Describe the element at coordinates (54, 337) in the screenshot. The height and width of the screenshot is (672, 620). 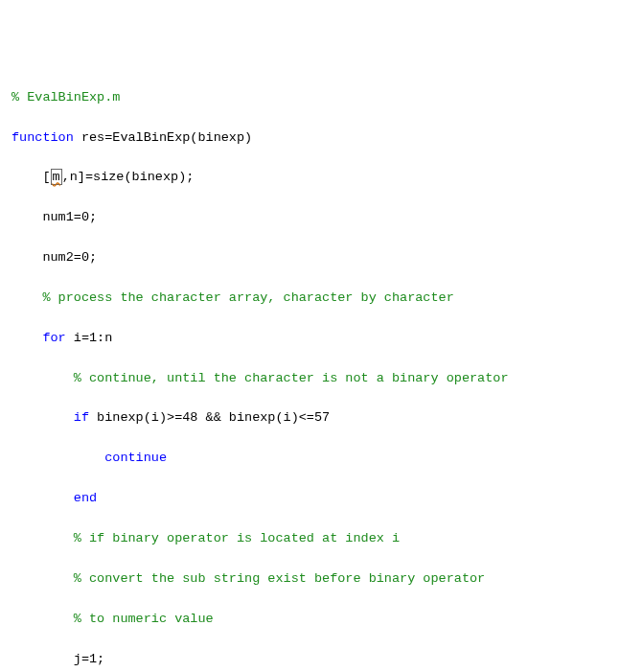
I see `keyword-token: for` at that location.